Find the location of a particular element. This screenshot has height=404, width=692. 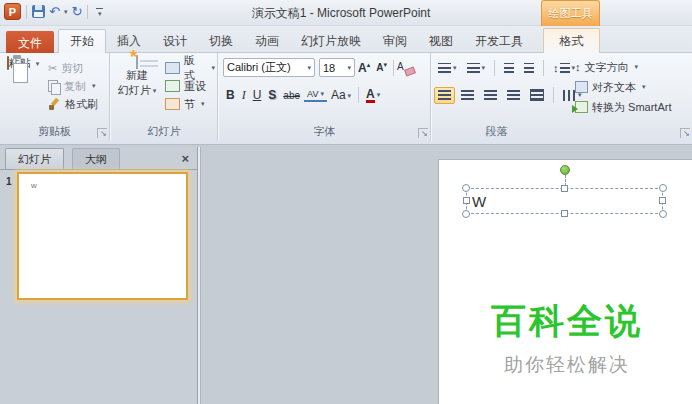

paste-icon is located at coordinates (8, 63).